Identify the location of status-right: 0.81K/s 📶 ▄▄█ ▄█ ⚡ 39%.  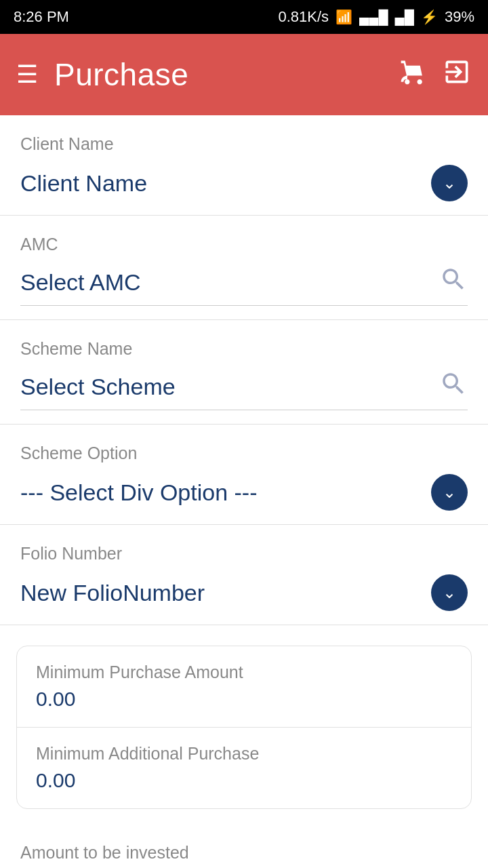
(376, 17).